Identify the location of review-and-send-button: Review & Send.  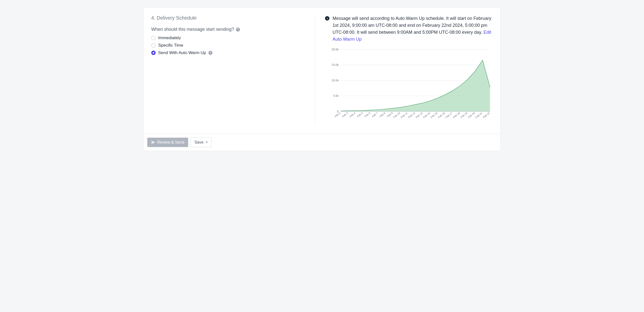
(168, 142).